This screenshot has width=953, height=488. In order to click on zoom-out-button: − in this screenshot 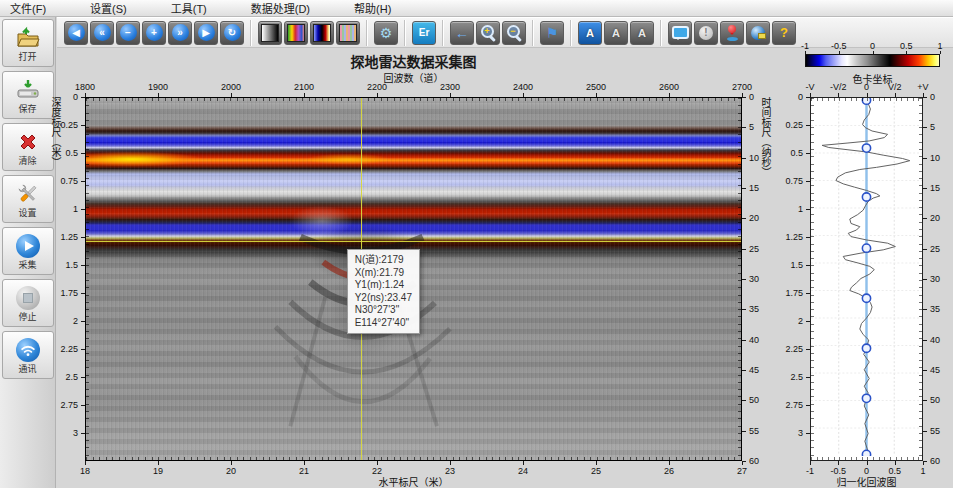, I will do `click(514, 33)`.